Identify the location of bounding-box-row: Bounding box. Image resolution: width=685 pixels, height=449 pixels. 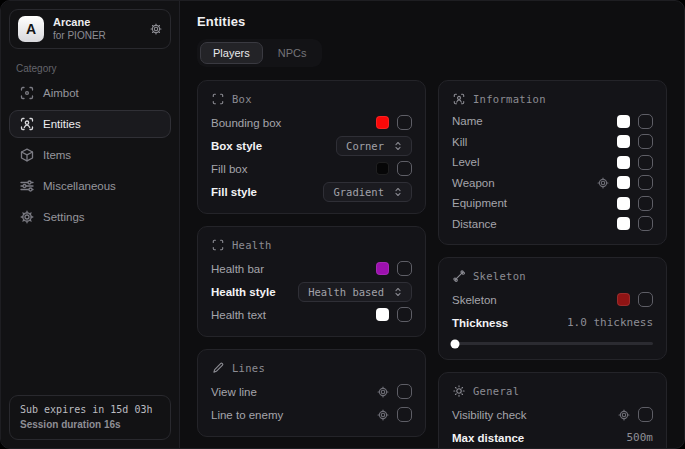
(312, 122).